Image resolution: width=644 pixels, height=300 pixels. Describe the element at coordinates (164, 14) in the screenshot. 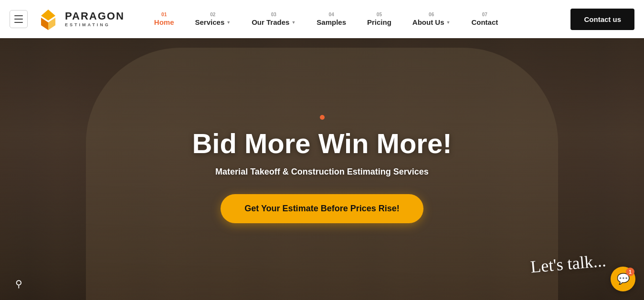

I see `nav-num-home: 01` at that location.